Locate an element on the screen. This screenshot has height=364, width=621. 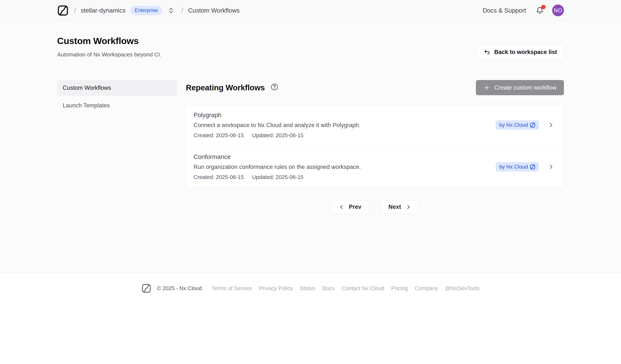
workflow-name: Polygraph is located at coordinates (345, 115).